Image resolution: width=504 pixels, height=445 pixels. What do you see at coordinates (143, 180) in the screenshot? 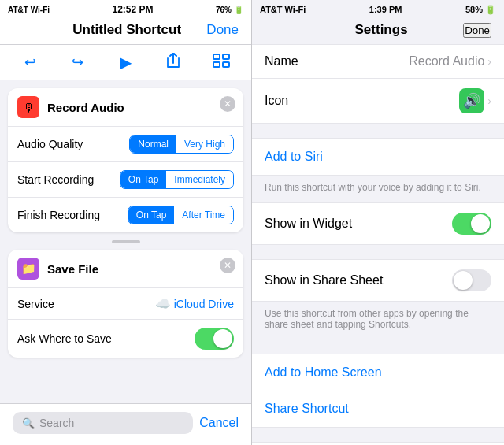
I see `on-tap-option-start: On Tap` at bounding box center [143, 180].